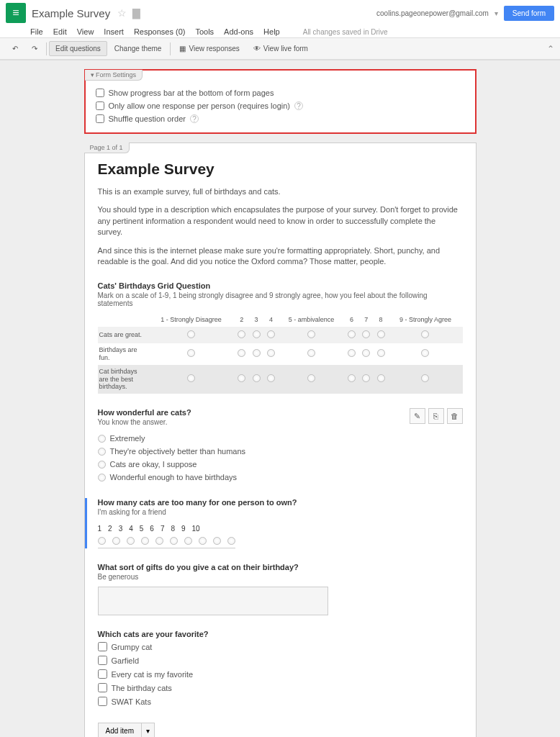 The height and width of the screenshot is (737, 560). What do you see at coordinates (78, 49) in the screenshot?
I see `edit-questions-tab: Edit questions` at bounding box center [78, 49].